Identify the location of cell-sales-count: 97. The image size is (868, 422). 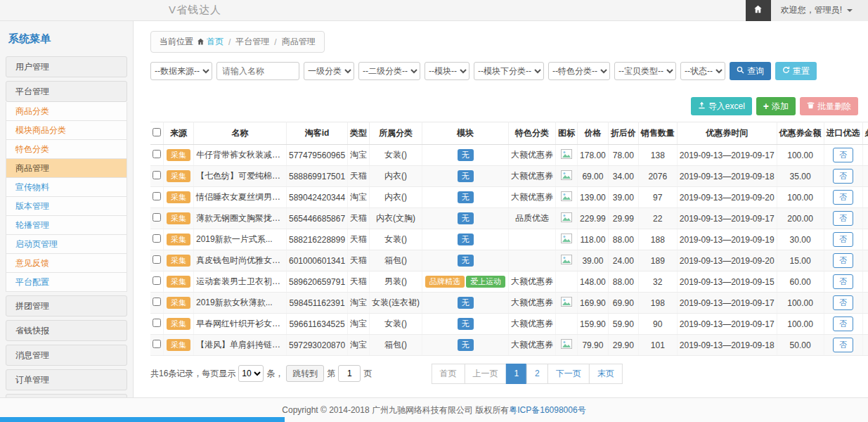
(658, 198).